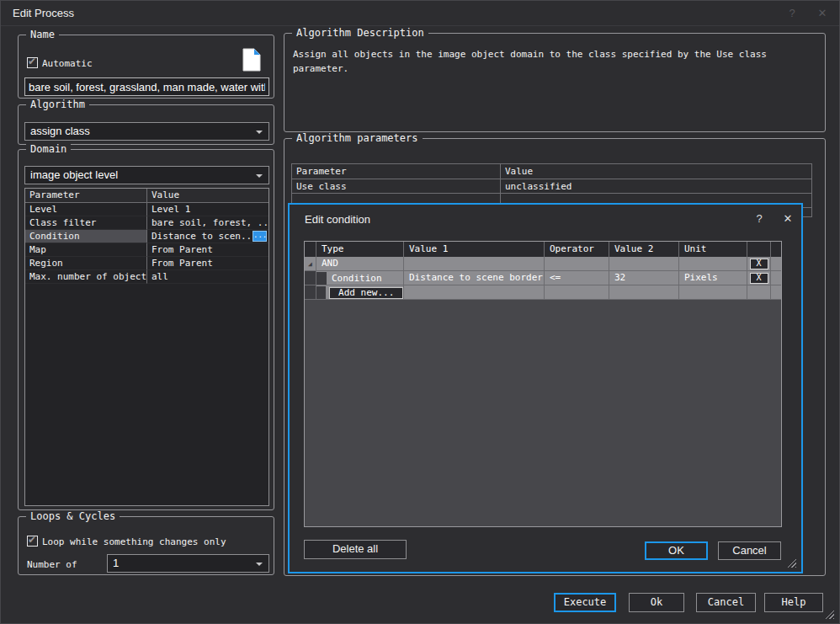  Describe the element at coordinates (86, 237) in the screenshot. I see `param-cell: Condition` at that location.